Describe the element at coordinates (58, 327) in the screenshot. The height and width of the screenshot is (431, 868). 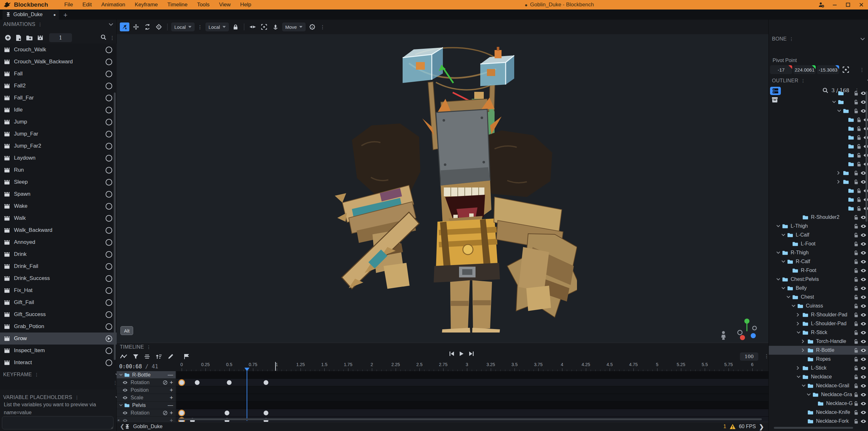
I see `animation-list-item: Grab_Potion` at that location.